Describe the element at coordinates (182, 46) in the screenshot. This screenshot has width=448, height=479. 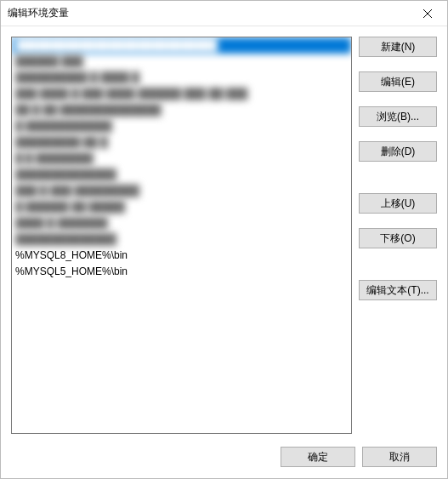
I see `list-item: ████████████████████████████` at that location.